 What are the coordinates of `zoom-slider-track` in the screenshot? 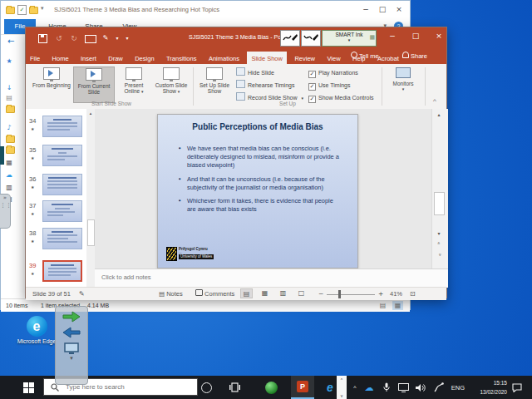 It's located at (351, 294).